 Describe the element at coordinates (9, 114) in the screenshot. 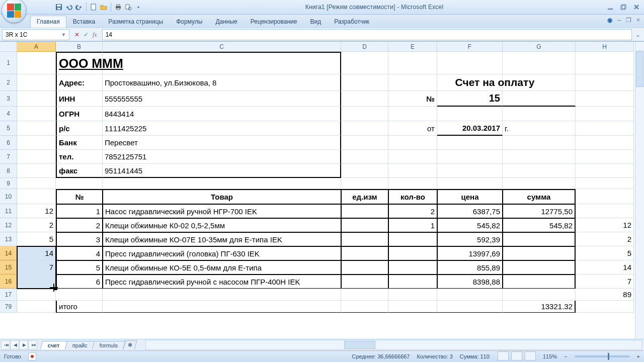

I see `row-head-4: 4` at that location.